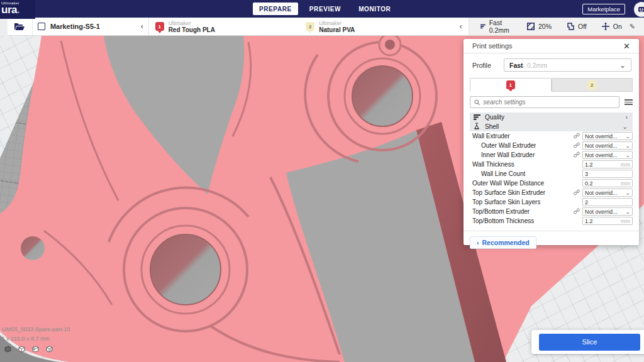 This screenshot has height=362, width=644. What do you see at coordinates (18, 9) in the screenshot?
I see `cura-logo: Ultimaker ura.` at bounding box center [18, 9].